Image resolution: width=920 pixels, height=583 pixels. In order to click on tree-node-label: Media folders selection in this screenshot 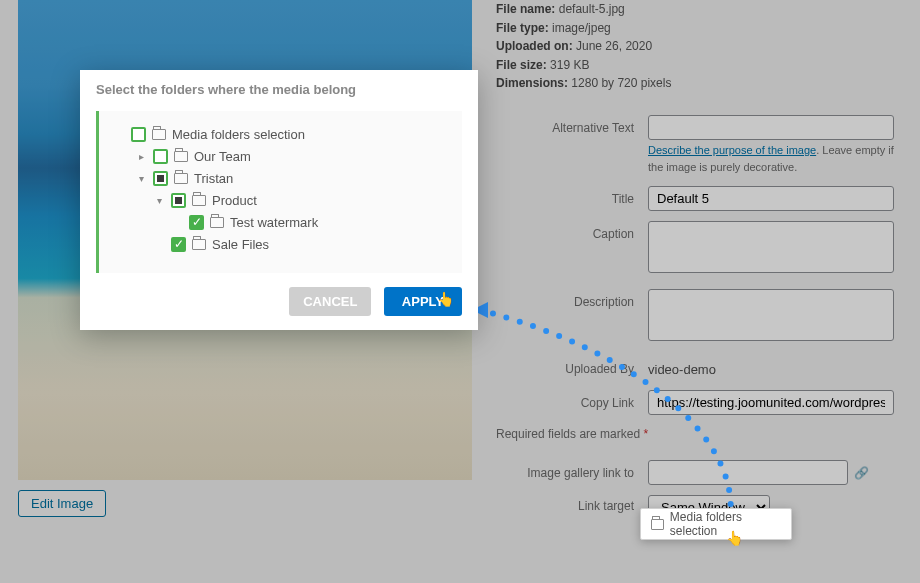, I will do `click(238, 134)`.